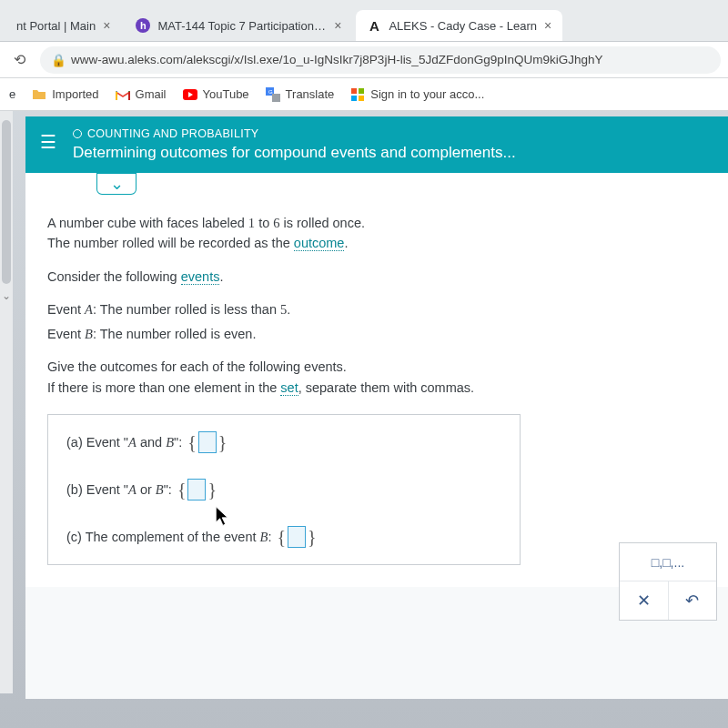 This screenshot has width=728, height=728. Describe the element at coordinates (284, 490) in the screenshot. I see `answer-row-b: (b) Event "A or B": {}` at that location.